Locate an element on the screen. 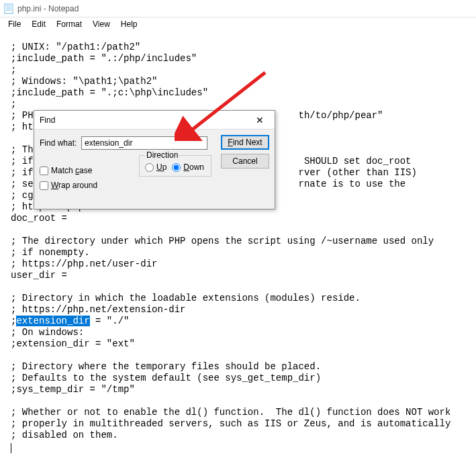  editor-line: = "./" is located at coordinates (110, 321).